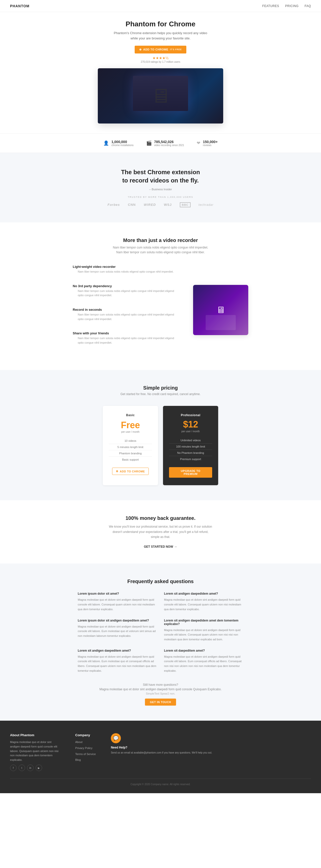  Describe the element at coordinates (85, 748) in the screenshot. I see `footer-link-privacy: Privacy Policy` at that location.